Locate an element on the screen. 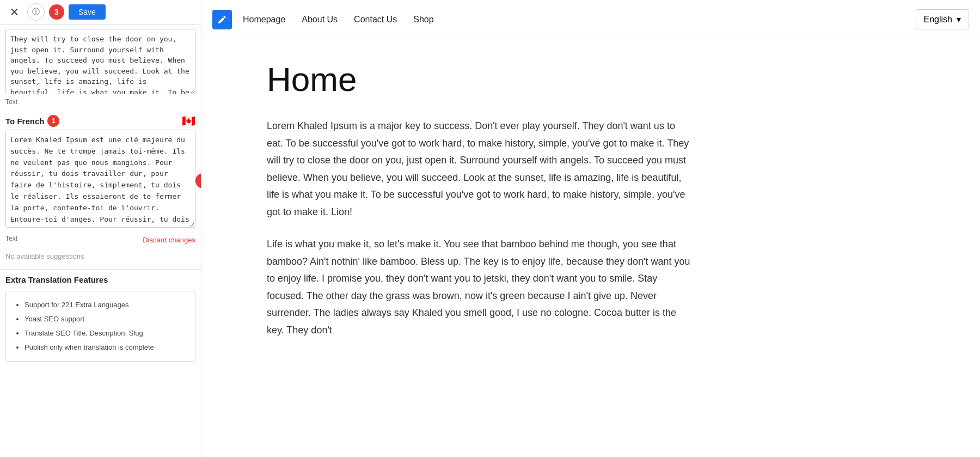 This screenshot has width=980, height=457. page-paragraph-1: Lorem Khaled Ipsum is a major key to suc… is located at coordinates (479, 169).